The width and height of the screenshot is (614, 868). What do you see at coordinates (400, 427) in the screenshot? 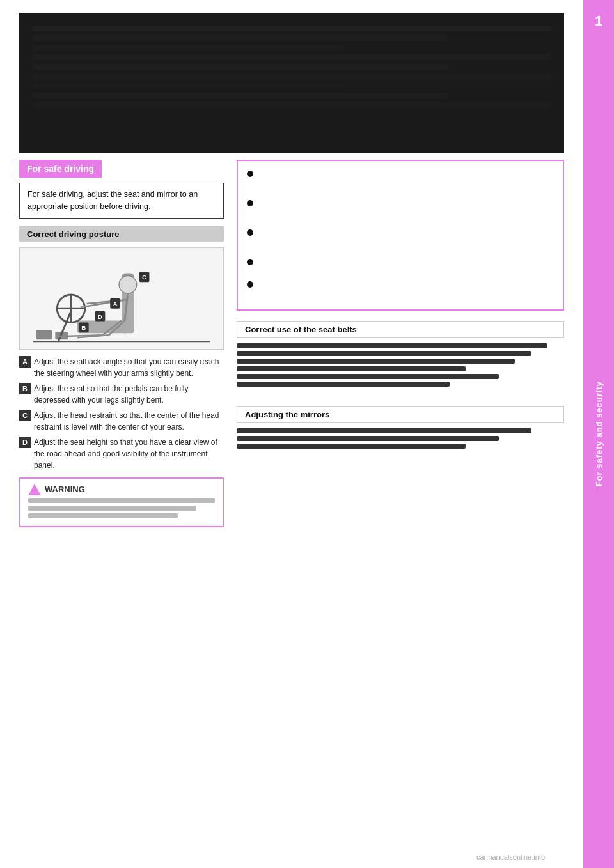
I see `mirrors-section: Adjusting the mirrors` at bounding box center [400, 427].